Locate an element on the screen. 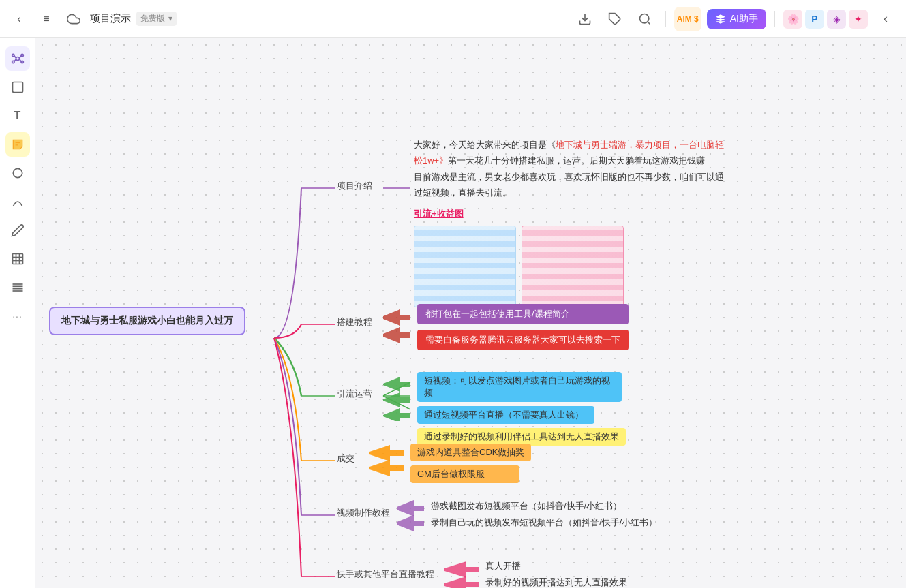 This screenshot has height=588, width=906. image-container is located at coordinates (569, 266).